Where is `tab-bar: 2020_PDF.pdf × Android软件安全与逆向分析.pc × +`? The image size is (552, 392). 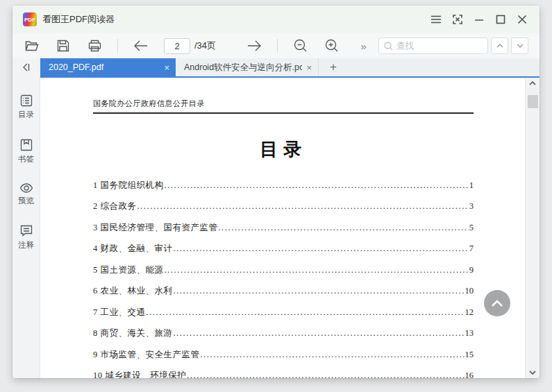
tab-bar: 2020_PDF.pdf × Android软件安全与逆向分析.pc × + is located at coordinates (276, 67).